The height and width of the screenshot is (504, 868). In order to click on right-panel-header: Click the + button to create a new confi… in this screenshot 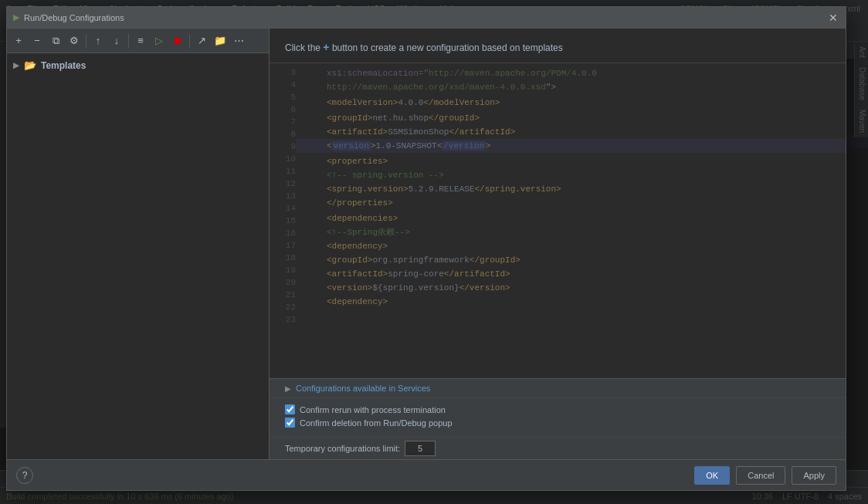, I will do `click(558, 46)`.